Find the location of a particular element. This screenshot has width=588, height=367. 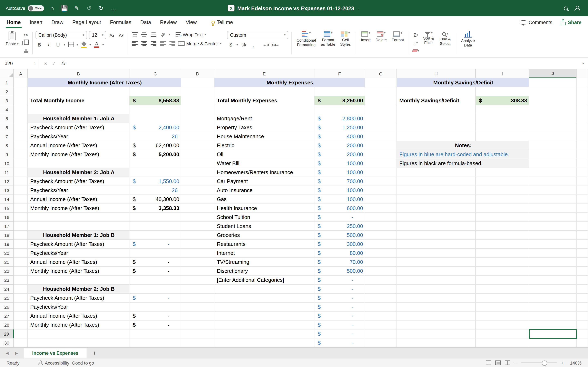

cell-K9 is located at coordinates (582, 154).